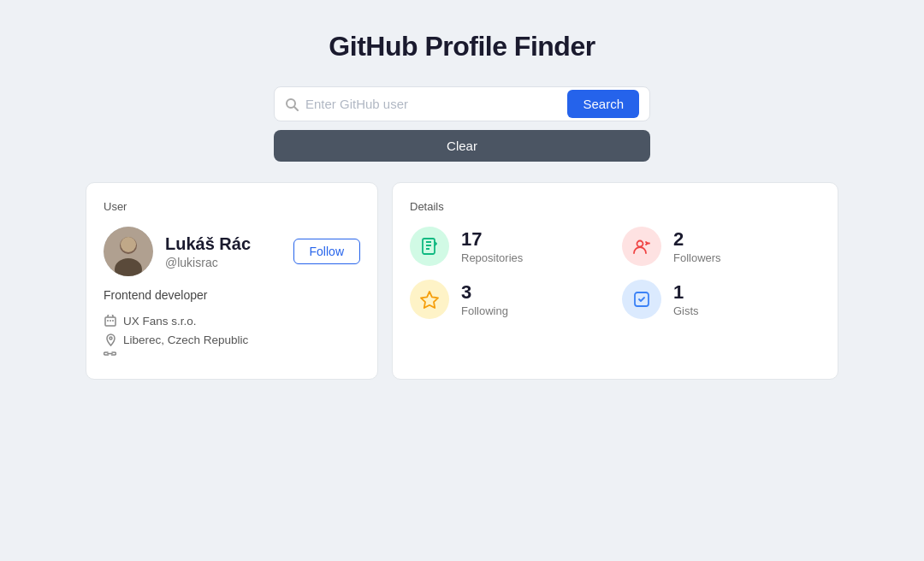 Image resolution: width=924 pixels, height=561 pixels. What do you see at coordinates (492, 239) in the screenshot?
I see `repo-count: 17` at bounding box center [492, 239].